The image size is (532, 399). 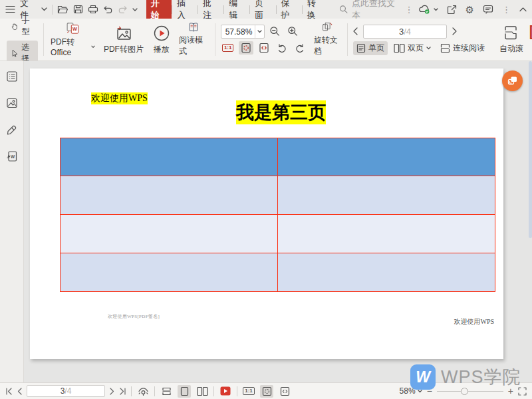 I want to click on doc-header-text: 欢迎使用WPS, so click(x=120, y=98).